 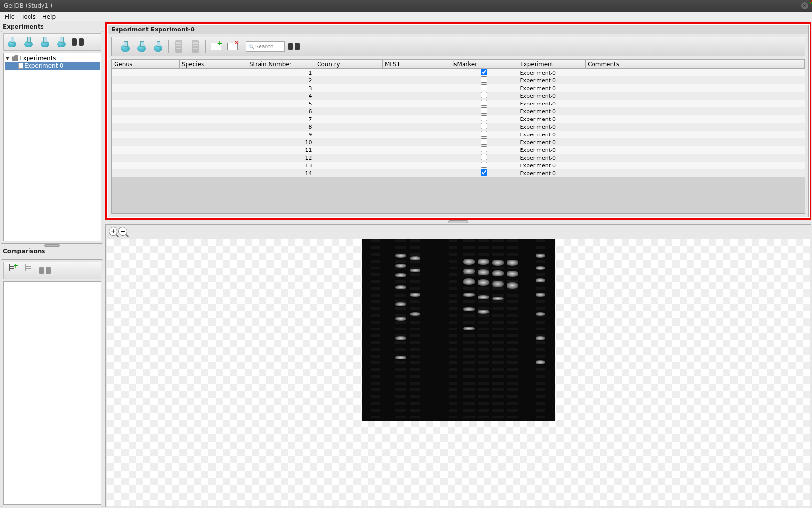 I want to click on table-header-row: Genus Species Strain Number Country MLST…, so click(x=458, y=64).